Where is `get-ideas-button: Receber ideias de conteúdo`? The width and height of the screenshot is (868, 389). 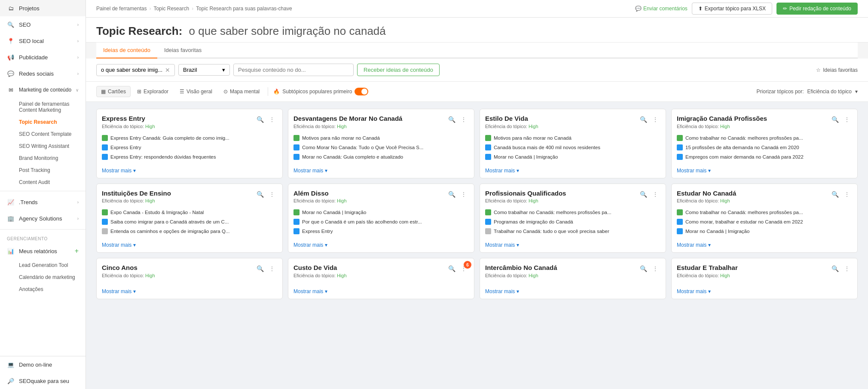
get-ideas-button: Receber ideias de conteúdo is located at coordinates (398, 70).